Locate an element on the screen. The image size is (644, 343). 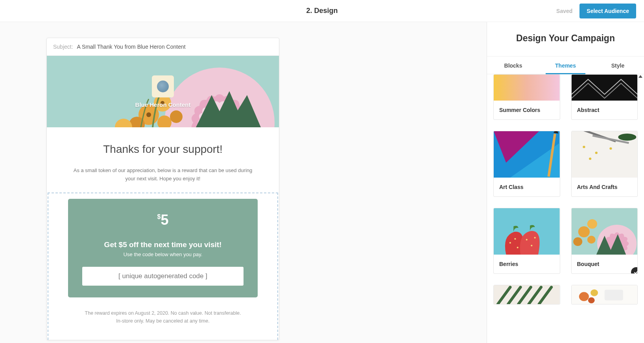
coupon-code-placeholder: [ unique autogenerated code ] is located at coordinates (163, 276).